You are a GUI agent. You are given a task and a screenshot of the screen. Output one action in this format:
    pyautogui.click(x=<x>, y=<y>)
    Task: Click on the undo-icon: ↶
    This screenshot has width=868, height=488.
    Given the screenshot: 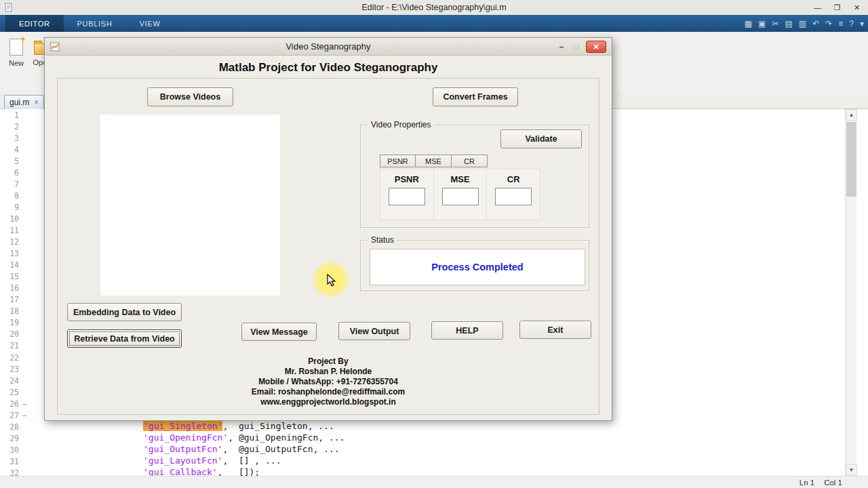 What is the action you would take?
    pyautogui.click(x=816, y=24)
    